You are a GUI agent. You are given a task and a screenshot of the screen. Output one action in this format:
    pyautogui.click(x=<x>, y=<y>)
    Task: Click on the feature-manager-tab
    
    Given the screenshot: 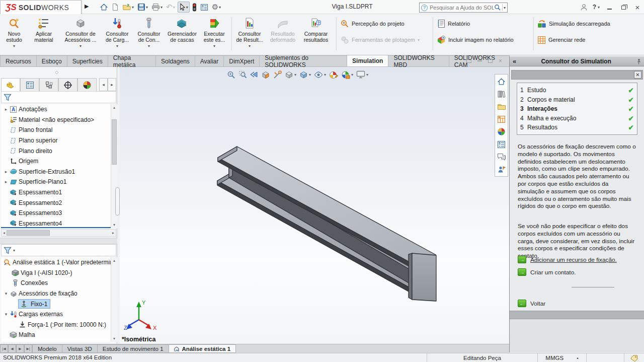 What is the action you would take?
    pyautogui.click(x=11, y=85)
    